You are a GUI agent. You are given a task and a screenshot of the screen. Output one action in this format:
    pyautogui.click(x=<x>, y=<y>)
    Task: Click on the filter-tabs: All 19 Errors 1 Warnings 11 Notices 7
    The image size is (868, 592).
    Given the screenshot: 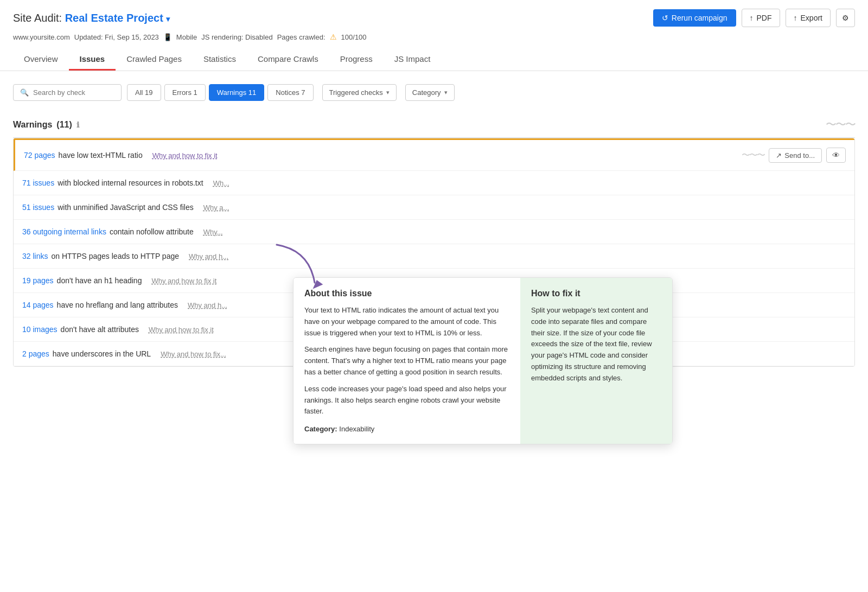 What is the action you would take?
    pyautogui.click(x=220, y=92)
    